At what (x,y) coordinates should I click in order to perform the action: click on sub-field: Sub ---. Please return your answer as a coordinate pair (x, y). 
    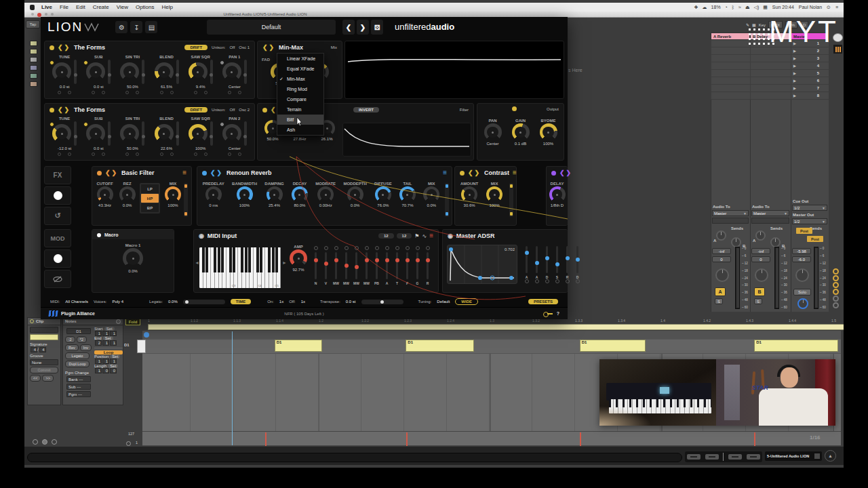
    Looking at the image, I should click on (79, 386).